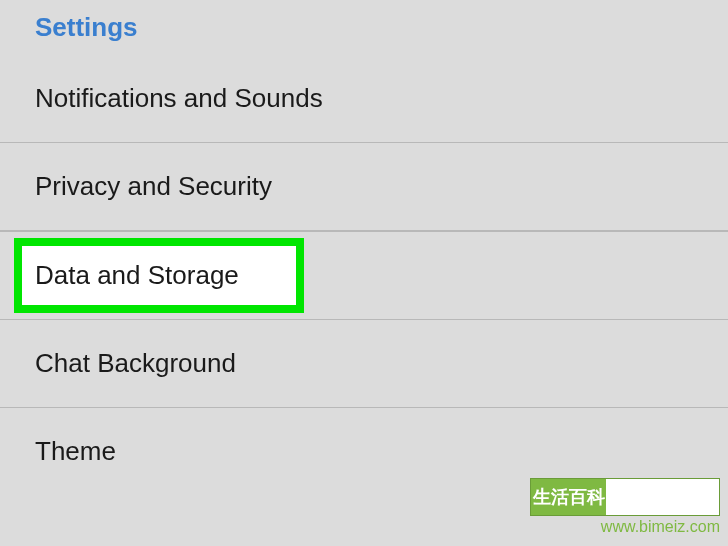 The height and width of the screenshot is (546, 728). What do you see at coordinates (154, 186) in the screenshot?
I see `settings-item-label: Privacy and Security` at bounding box center [154, 186].